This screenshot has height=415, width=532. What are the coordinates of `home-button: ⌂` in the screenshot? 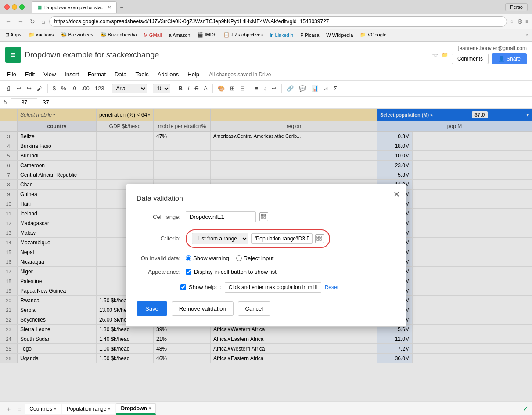 It's located at (43, 21).